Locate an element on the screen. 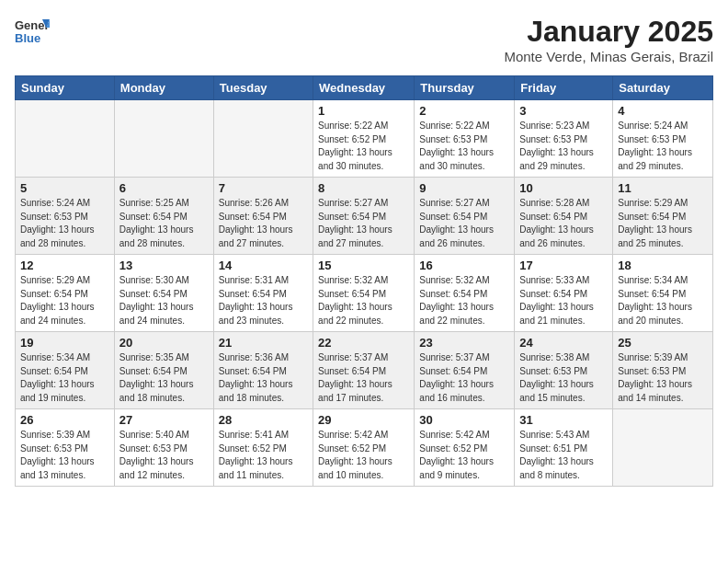 The image size is (728, 563). calendar-cell: 19Sunrise: 5:34 AM Sunset: 6:54 PM Dayli… is located at coordinates (65, 371).